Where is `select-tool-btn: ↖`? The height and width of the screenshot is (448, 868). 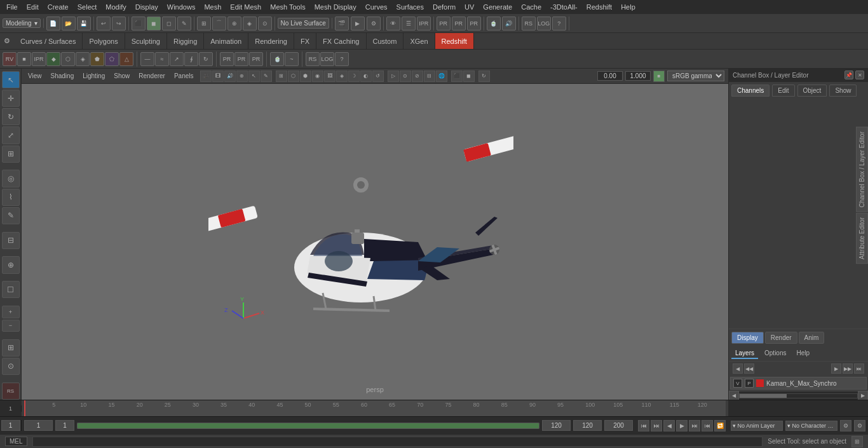
select-tool-btn: ↖ is located at coordinates (11, 80).